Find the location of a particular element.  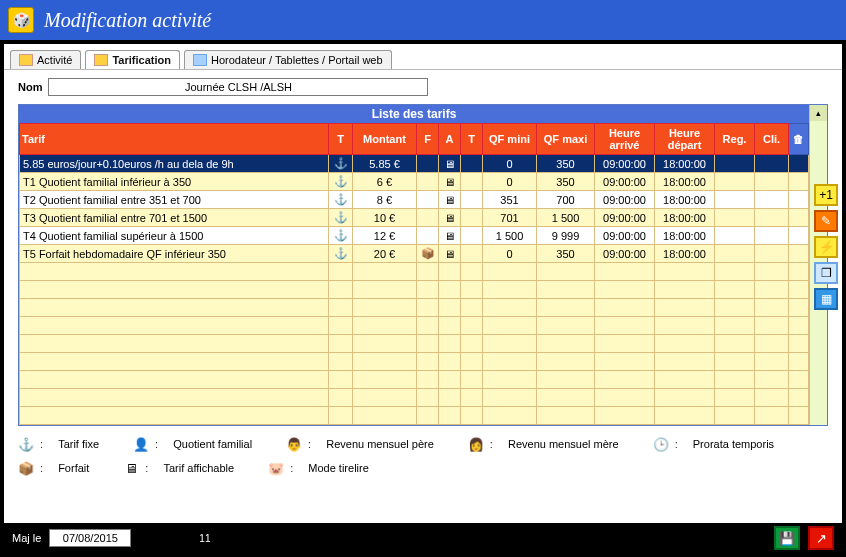

col-qfmini: QF mini is located at coordinates (510, 140).